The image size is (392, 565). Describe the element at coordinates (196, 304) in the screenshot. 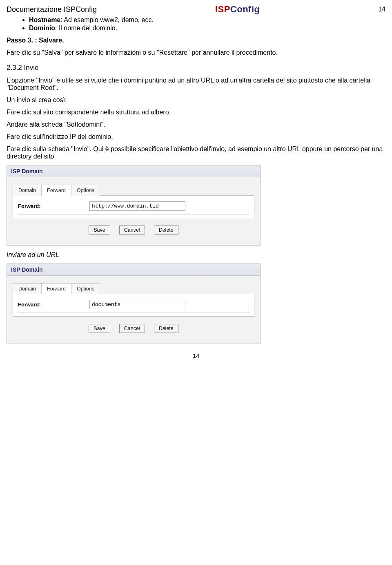

I see `screenshot-forward-dir: ISP Domain Domain Forward Options Forwar…` at that location.